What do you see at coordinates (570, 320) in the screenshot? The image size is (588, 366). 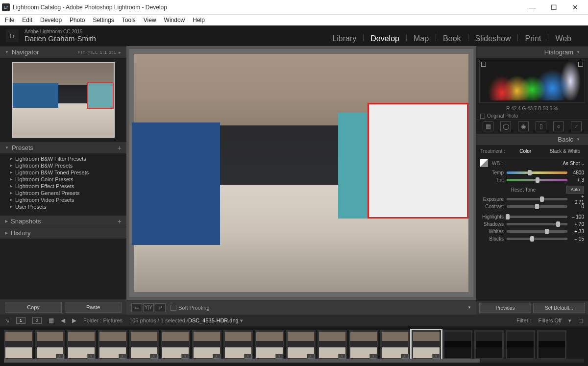 I see `filter-chevron-icon: ▾` at bounding box center [570, 320].